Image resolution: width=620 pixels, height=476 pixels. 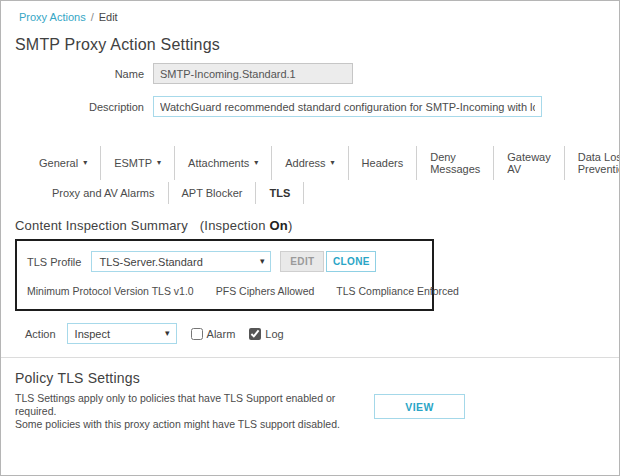 What do you see at coordinates (348, 106) in the screenshot?
I see `description-input` at bounding box center [348, 106].